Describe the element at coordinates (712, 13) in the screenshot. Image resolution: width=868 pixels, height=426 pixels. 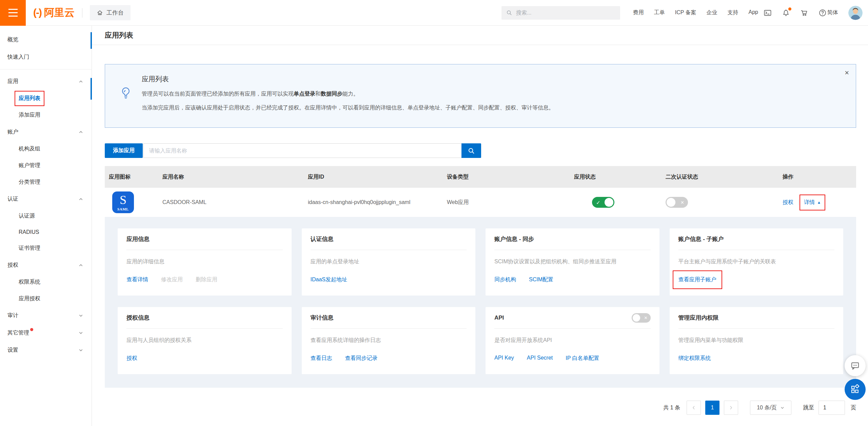
I see `topnav-item-enterprise: 企业` at that location.